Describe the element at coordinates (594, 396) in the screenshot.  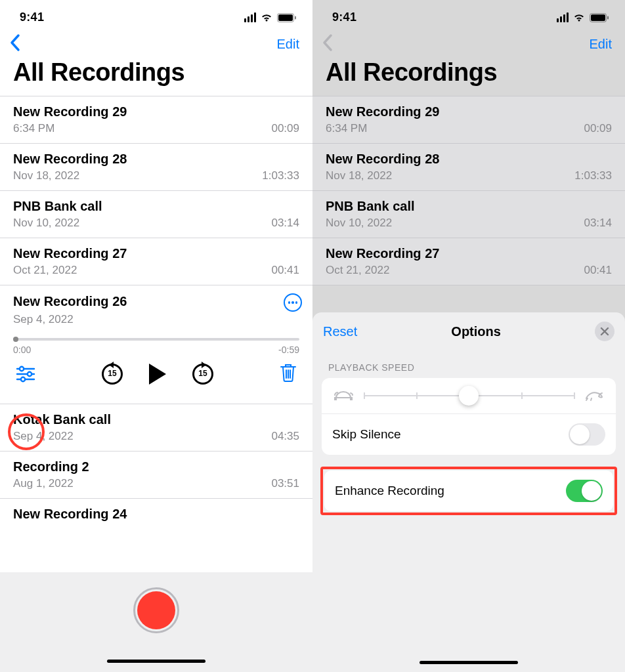
I see `rabbit-icon` at that location.